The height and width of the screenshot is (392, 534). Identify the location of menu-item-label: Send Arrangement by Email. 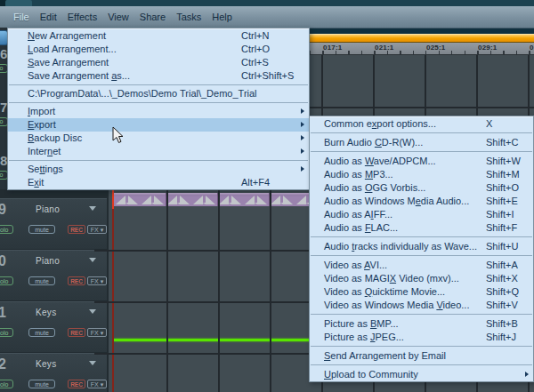
(384, 356).